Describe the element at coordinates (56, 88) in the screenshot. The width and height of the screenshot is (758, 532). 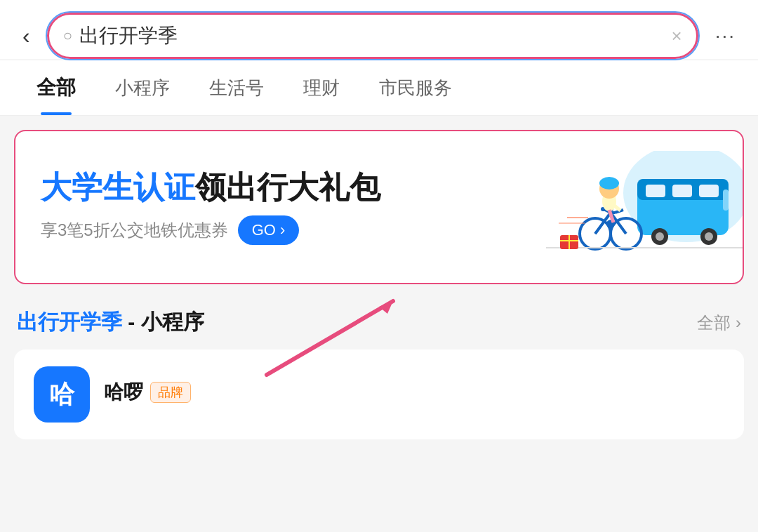
I see `tab-all: 全部` at that location.